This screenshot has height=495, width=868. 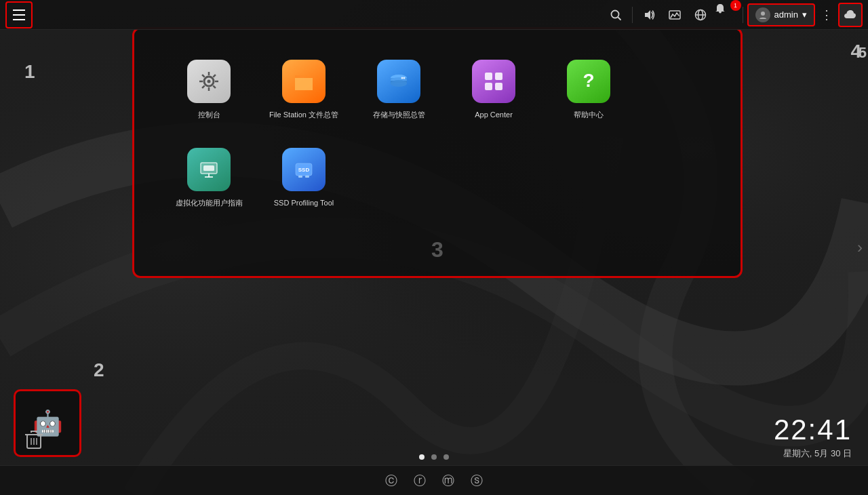 I want to click on cloud-button, so click(x=850, y=15).